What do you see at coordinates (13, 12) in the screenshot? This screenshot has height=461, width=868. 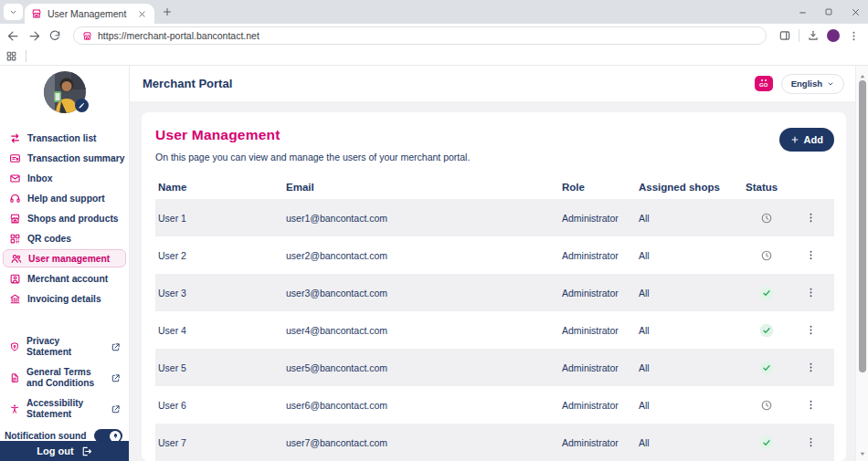 I see `tab-search-button` at bounding box center [13, 12].